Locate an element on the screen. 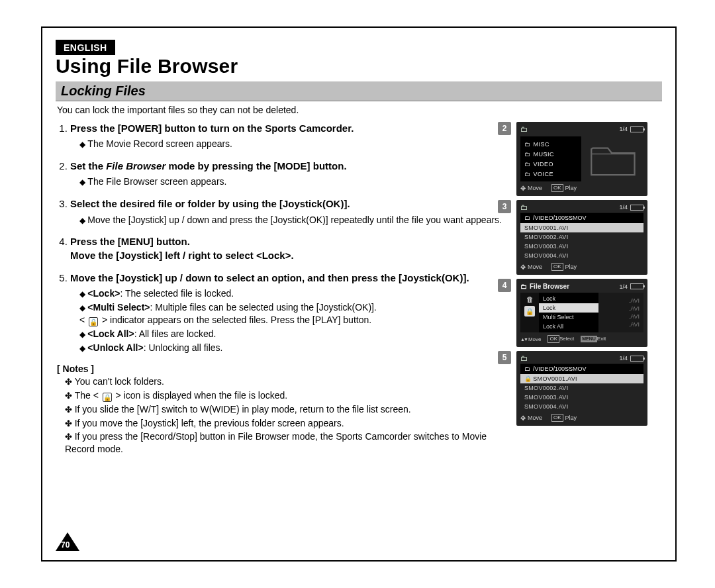  step-2-head-a: Set the is located at coordinates (88, 166).